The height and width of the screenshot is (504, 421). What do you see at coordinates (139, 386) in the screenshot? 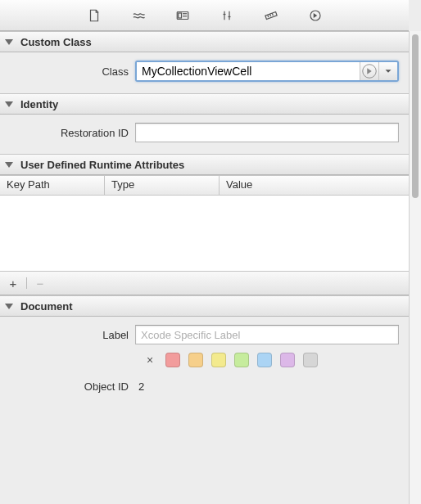
I see `object-id-value: 2` at bounding box center [139, 386].